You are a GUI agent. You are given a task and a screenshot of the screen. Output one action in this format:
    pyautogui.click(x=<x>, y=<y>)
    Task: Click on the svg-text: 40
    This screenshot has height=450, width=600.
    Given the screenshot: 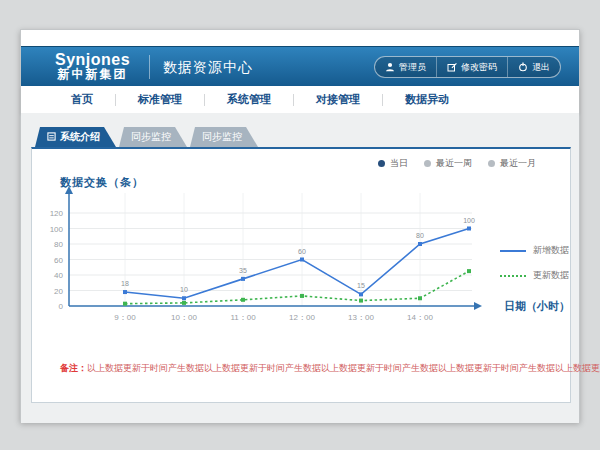 What is the action you would take?
    pyautogui.click(x=58, y=276)
    